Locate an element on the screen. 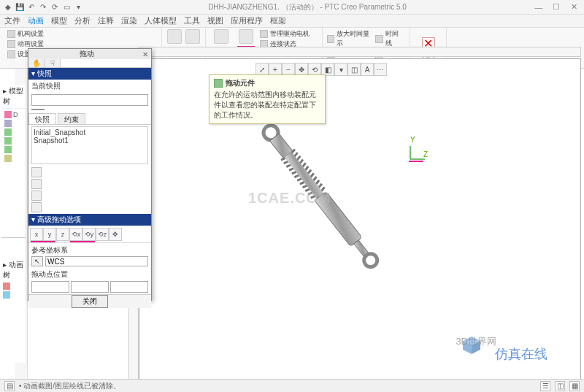 The image size is (584, 392). menu-file: 文件 is located at coordinates (12, 20).